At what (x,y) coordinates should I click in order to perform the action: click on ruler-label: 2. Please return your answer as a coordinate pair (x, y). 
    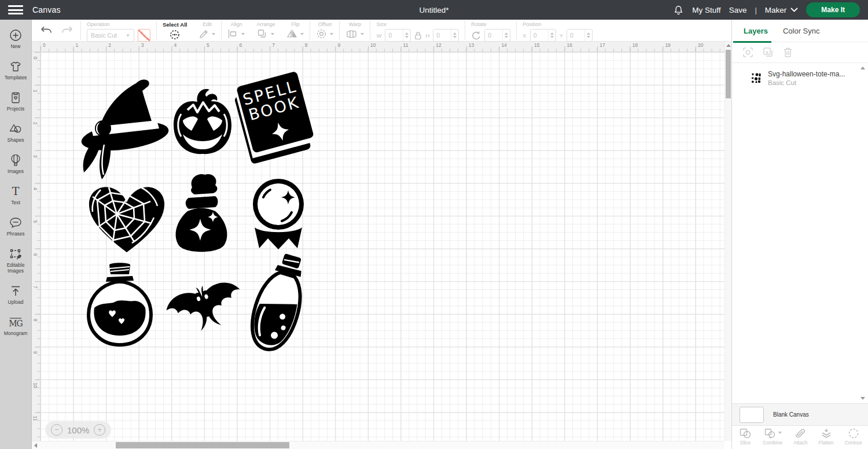
    Looking at the image, I should click on (35, 123).